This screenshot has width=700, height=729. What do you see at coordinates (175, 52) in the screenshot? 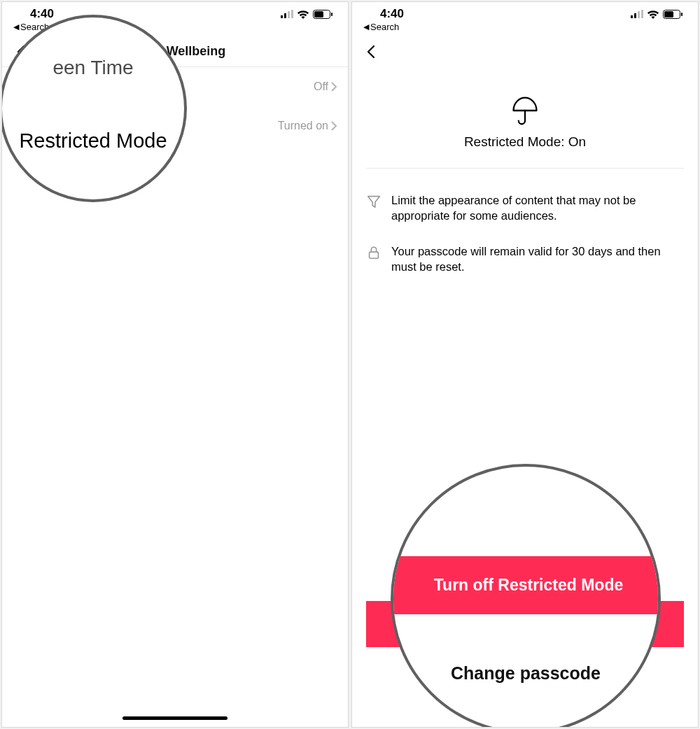
I see `page-title: Digital Wellbeing` at bounding box center [175, 52].